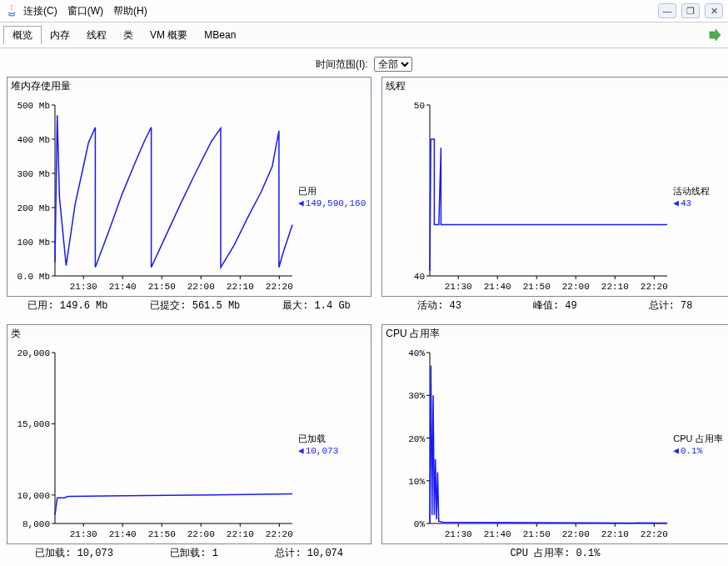 The width and height of the screenshot is (728, 566). I want to click on connection-status-icon, so click(715, 35).